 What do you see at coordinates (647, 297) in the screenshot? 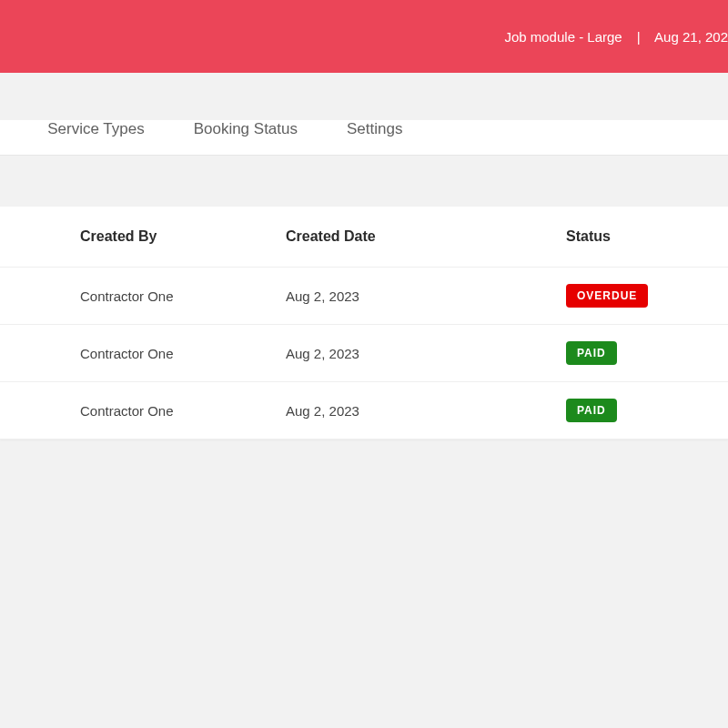
I see `cell-status: OVERDUE` at bounding box center [647, 297].